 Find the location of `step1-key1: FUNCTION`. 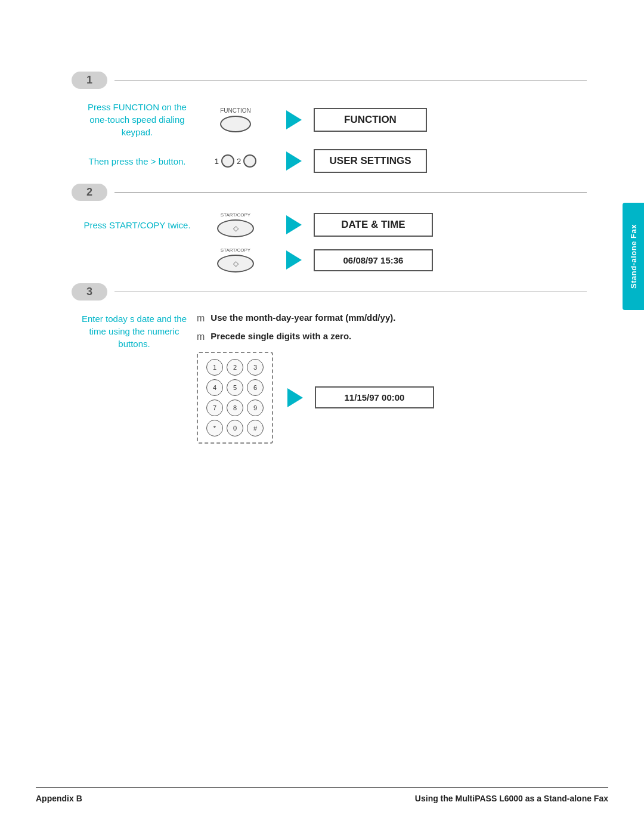

step1-key1: FUNCTION is located at coordinates (236, 120).